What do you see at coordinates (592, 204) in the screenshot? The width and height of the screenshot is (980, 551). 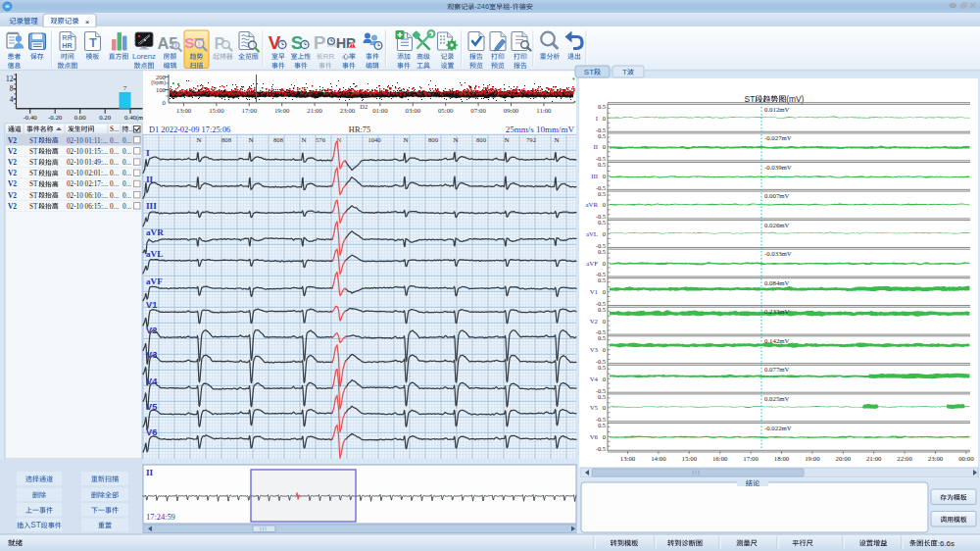 I see `svg-text: aVR` at bounding box center [592, 204].